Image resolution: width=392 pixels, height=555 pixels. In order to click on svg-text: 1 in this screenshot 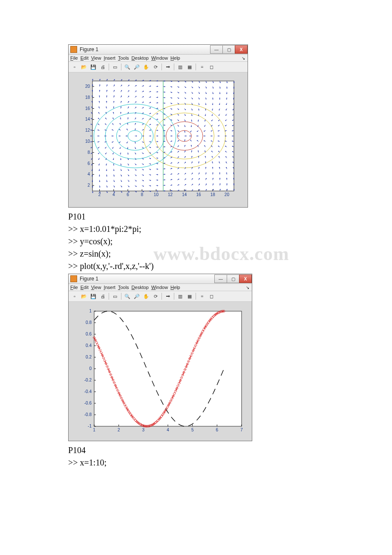, I will do `click(90, 311)`.